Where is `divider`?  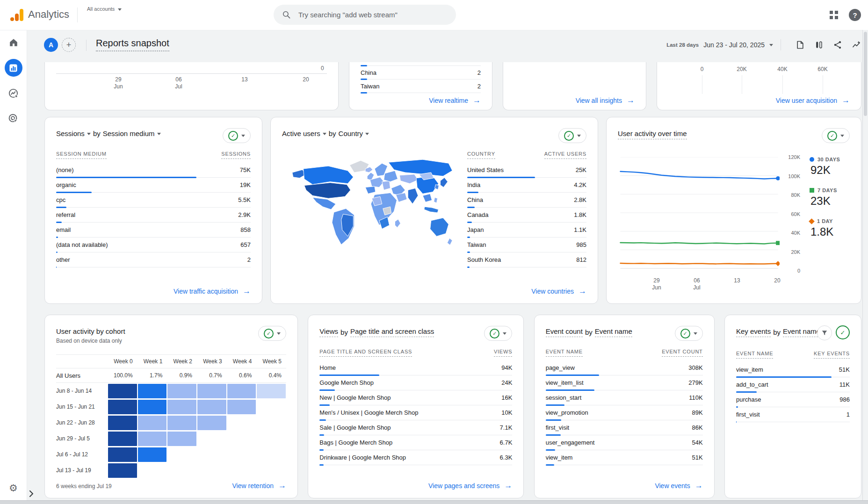
divider is located at coordinates (781, 45).